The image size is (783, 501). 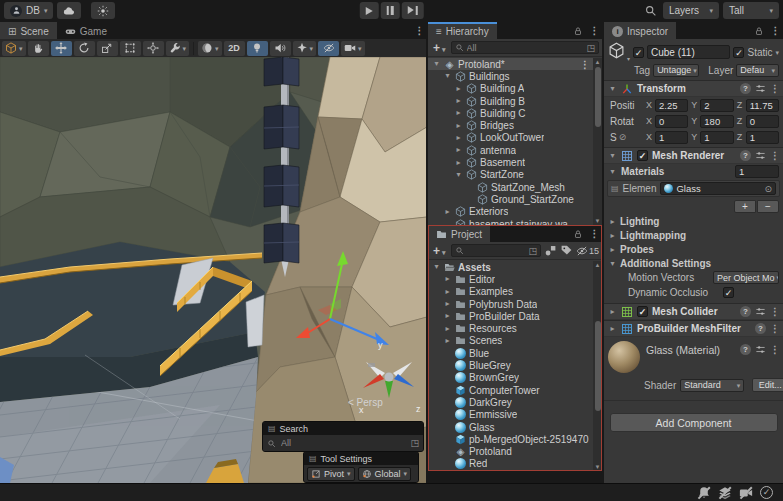 What do you see at coordinates (676, 70) in the screenshot?
I see `tag-dropdown: Untagge▾` at bounding box center [676, 70].